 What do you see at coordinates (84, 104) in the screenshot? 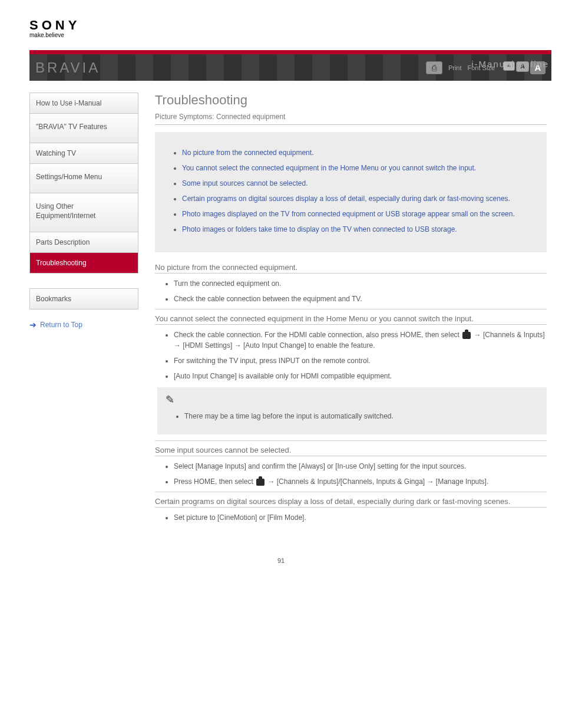
I see `sidebar-item-how-to-use: How to Use i-Manual` at bounding box center [84, 104].